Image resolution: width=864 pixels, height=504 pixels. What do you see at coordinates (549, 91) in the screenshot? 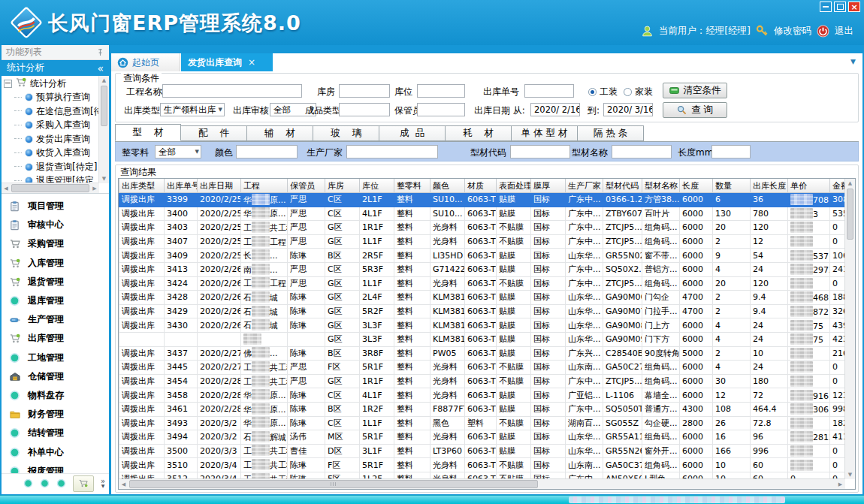
I see `order-no-input` at bounding box center [549, 91].